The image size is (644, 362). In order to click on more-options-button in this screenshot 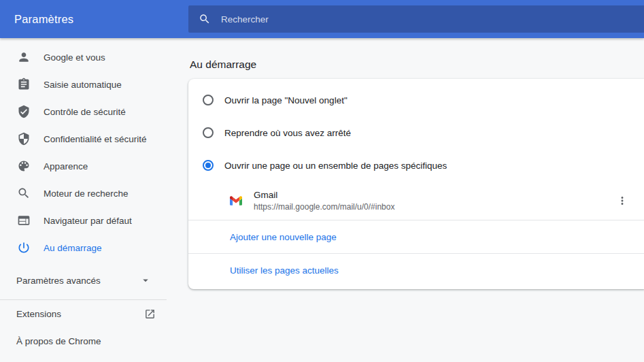, I will do `click(622, 201)`.